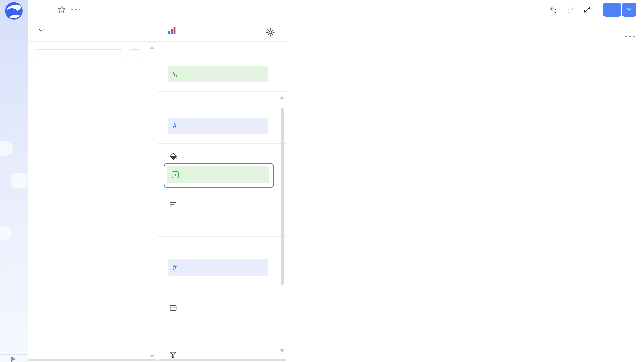 Image resolution: width=644 pixels, height=362 pixels. What do you see at coordinates (79, 56) in the screenshot?
I see `field-search-input` at bounding box center [79, 56].